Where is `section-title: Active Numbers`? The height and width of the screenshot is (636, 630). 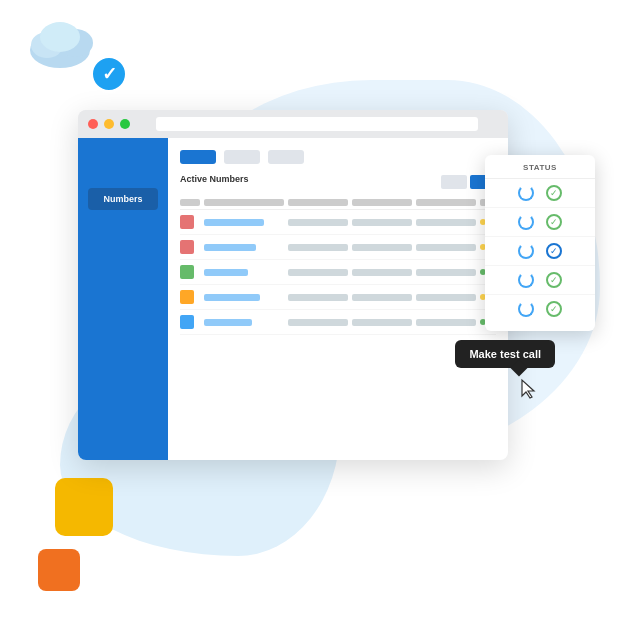 section-title: Active Numbers is located at coordinates (214, 179).